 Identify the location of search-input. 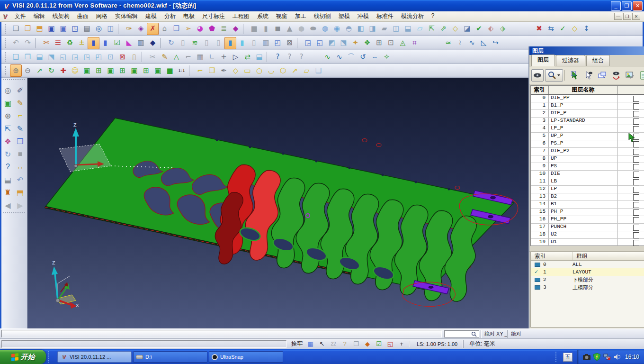
(458, 334).